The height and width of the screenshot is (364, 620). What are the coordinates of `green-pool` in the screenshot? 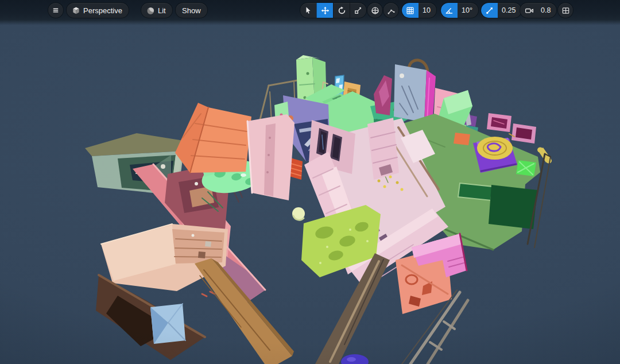 It's located at (513, 207).